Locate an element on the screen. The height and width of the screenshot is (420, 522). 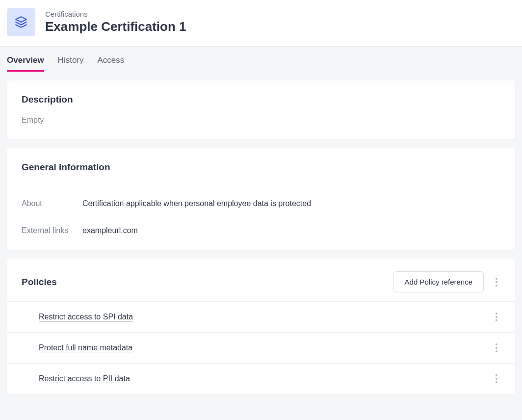
info-label-about: About is located at coordinates (52, 204).